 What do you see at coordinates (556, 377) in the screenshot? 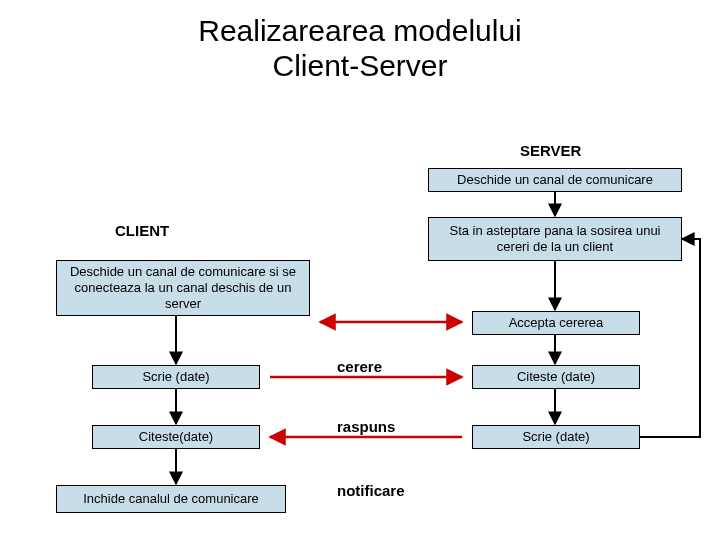
I see `text: Citeste (date)` at bounding box center [556, 377].